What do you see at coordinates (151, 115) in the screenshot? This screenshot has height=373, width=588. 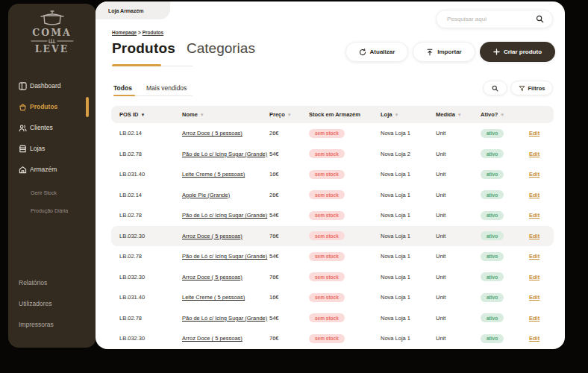 I see `column-header-pos-id: POS ID▼` at bounding box center [151, 115].